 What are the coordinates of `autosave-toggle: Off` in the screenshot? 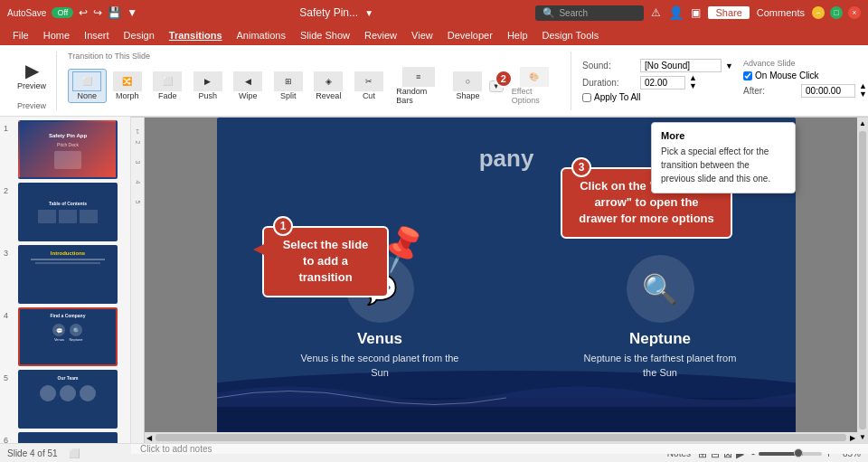 It's located at (62, 13).